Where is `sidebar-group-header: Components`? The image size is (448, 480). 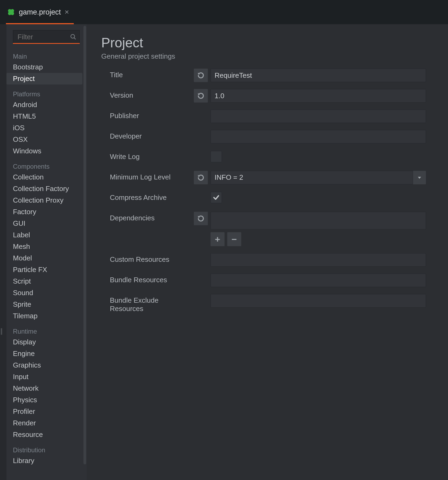 sidebar-group-header: Components is located at coordinates (46, 164).